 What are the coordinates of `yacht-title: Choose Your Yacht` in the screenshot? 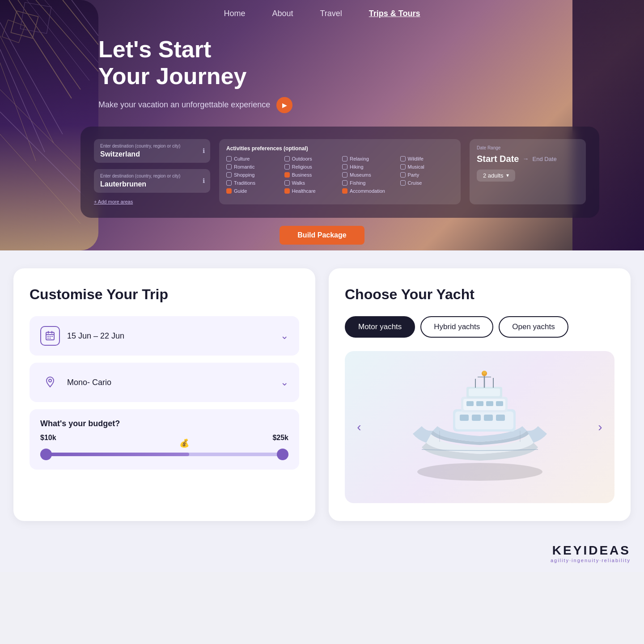 It's located at (479, 294).